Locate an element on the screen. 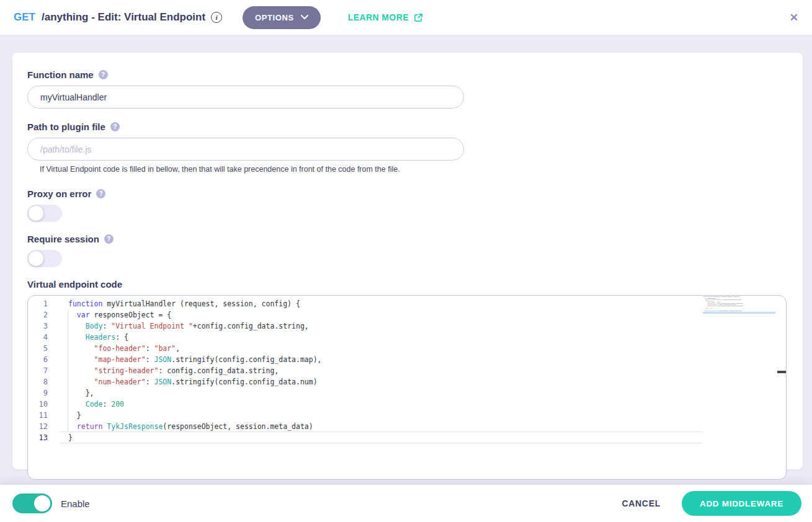  page-title: /anything - Edit: Virtual Endpoint is located at coordinates (123, 17).